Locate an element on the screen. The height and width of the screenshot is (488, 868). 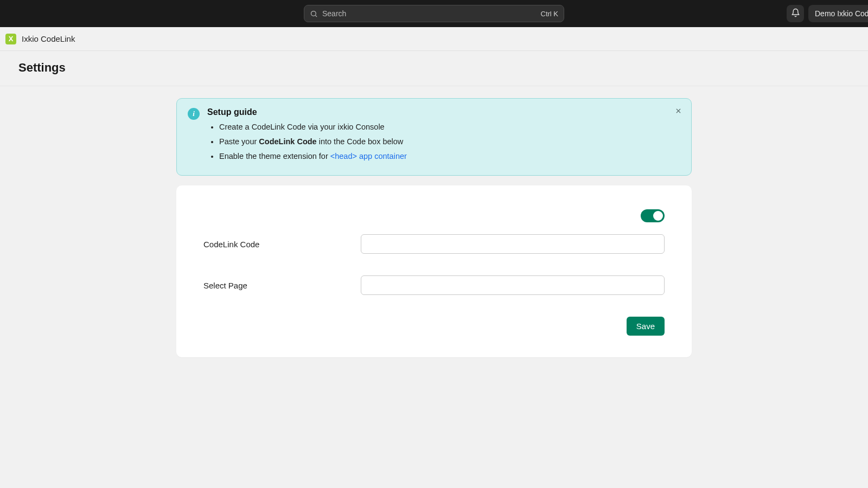
app-strip: X Ixkio CodeLink is located at coordinates (434, 39).